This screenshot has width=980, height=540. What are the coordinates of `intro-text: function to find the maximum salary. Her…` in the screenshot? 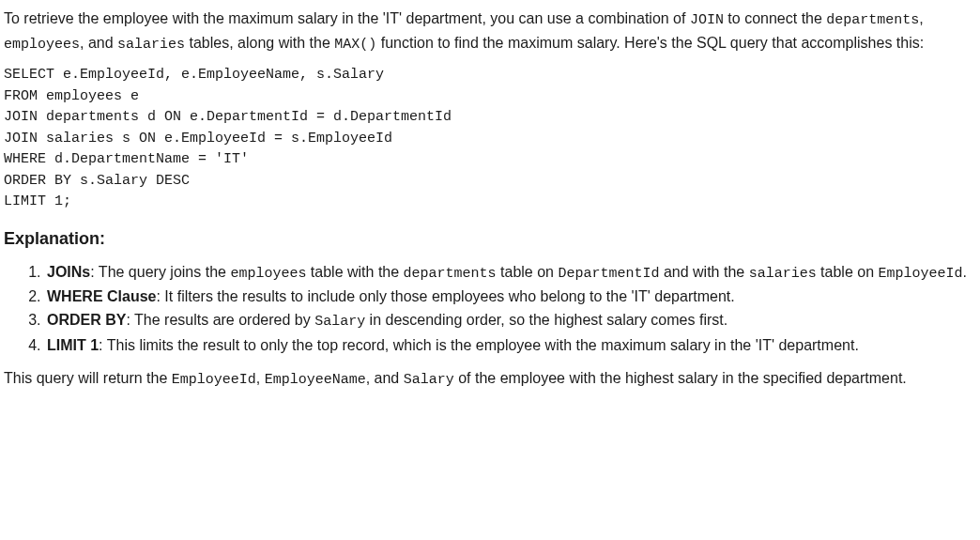 It's located at (650, 43).